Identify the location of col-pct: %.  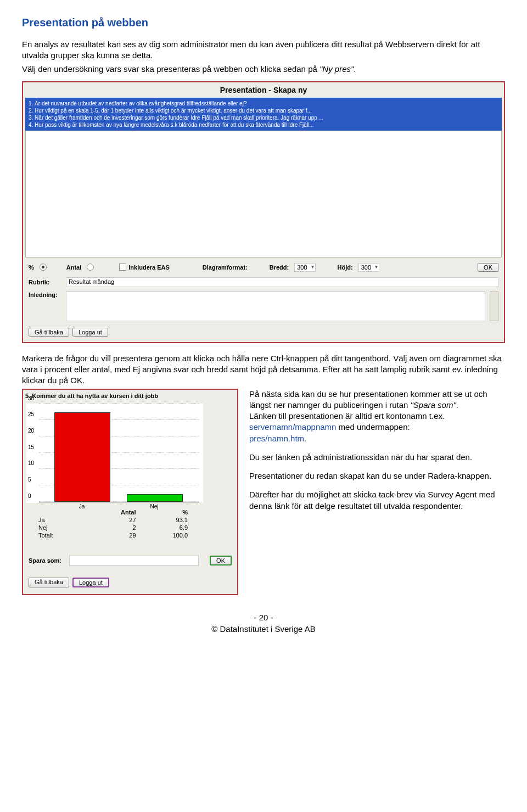
(164, 512).